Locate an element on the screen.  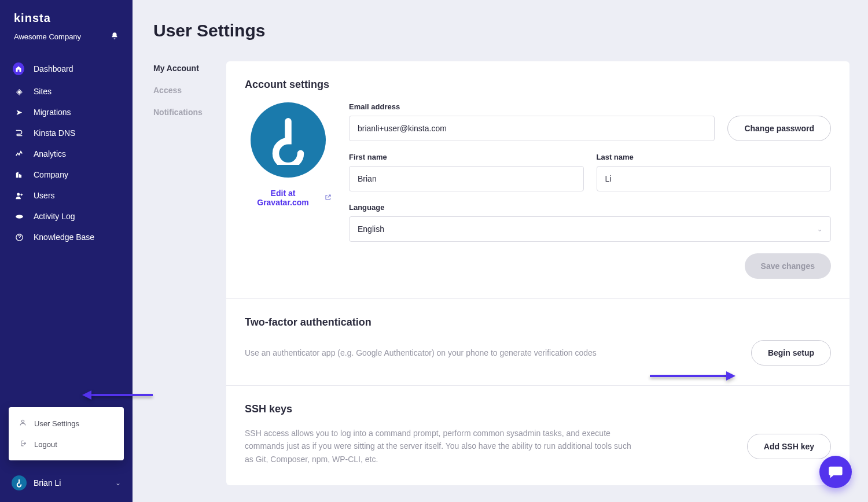
gravatar-link: Edit at Gravatar.com is located at coordinates (288, 198).